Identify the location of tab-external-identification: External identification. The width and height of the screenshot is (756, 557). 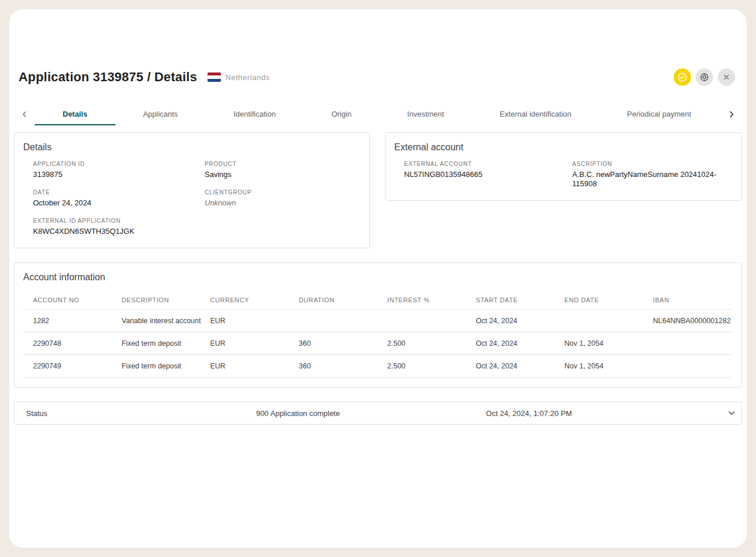
(536, 114).